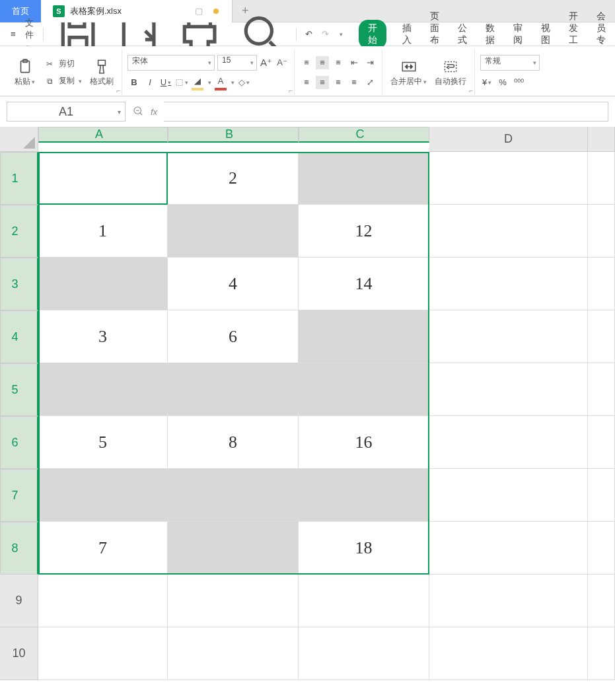 This screenshot has height=700, width=615. Describe the element at coordinates (509, 178) in the screenshot. I see `cell-D1` at that location.